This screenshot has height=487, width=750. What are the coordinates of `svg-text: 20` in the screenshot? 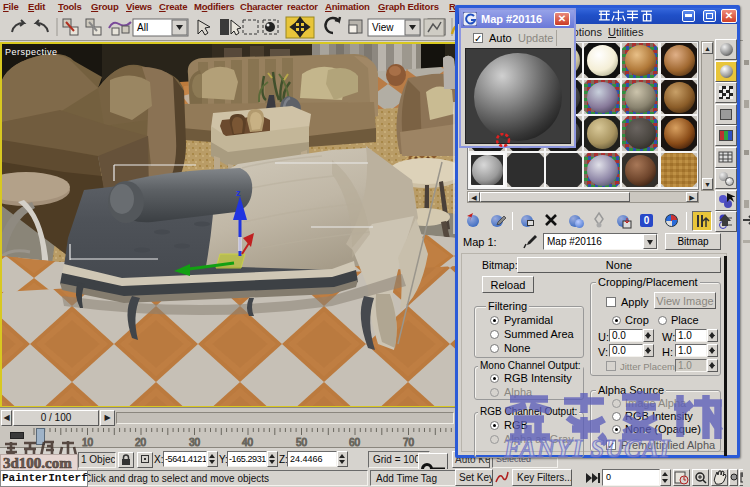 It's located at (141, 442).